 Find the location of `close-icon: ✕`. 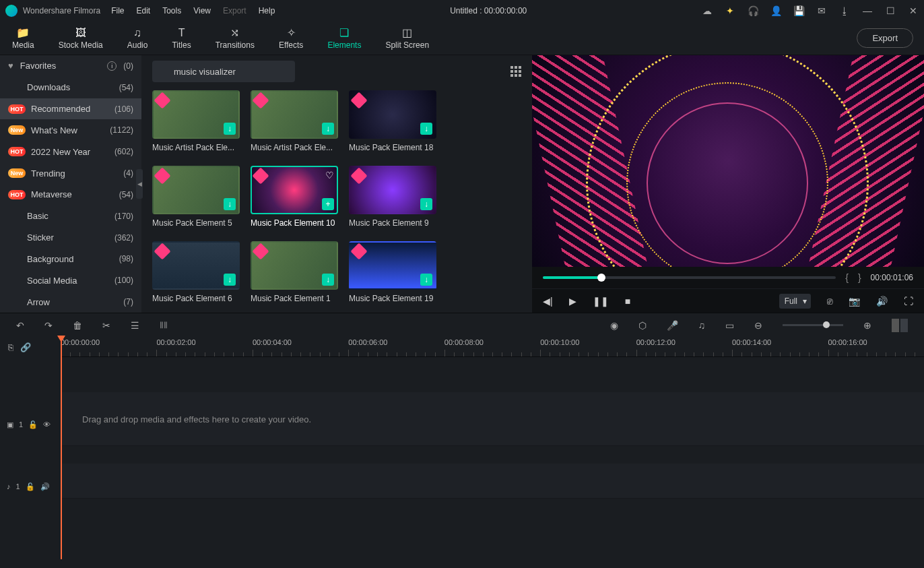

close-icon: ✕ is located at coordinates (913, 11).